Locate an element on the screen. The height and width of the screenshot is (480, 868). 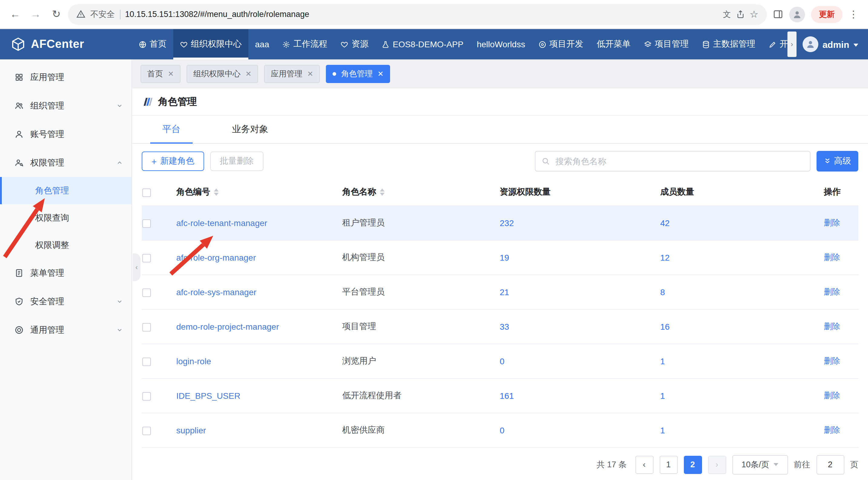
prev-page-button: ‹ is located at coordinates (644, 464).